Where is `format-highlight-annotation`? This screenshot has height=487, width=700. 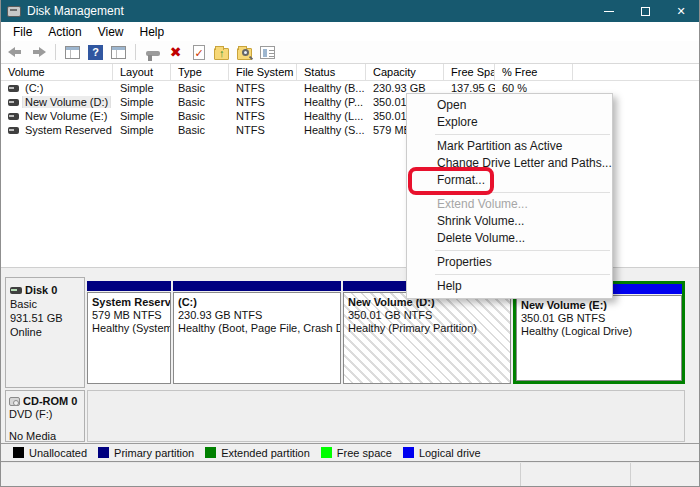
format-highlight-annotation is located at coordinates (451, 181).